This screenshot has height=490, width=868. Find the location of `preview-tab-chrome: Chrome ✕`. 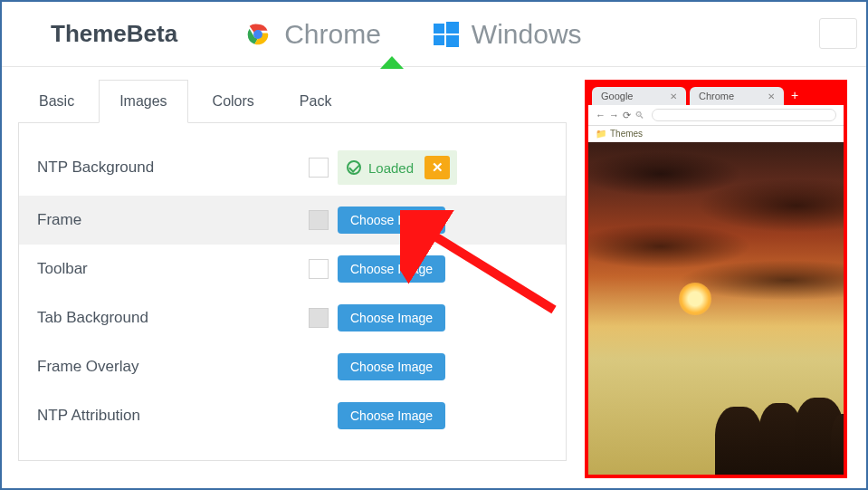

preview-tab-chrome: Chrome ✕ is located at coordinates (737, 96).